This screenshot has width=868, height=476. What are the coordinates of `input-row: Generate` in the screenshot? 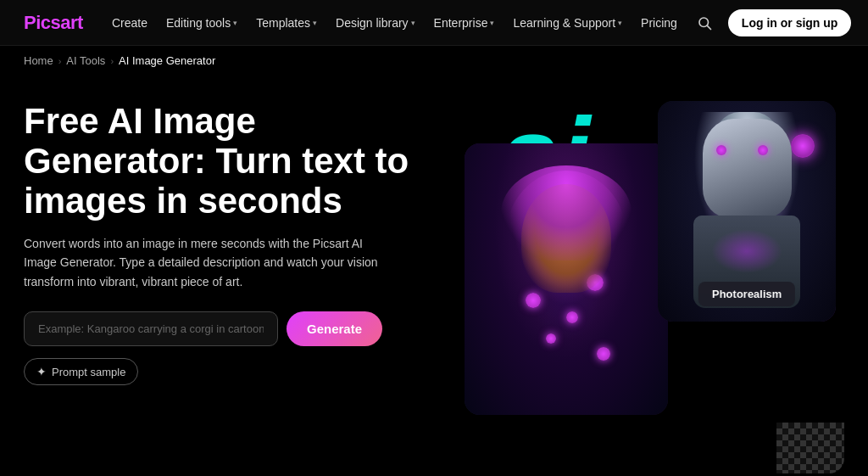 It's located at (236, 329).